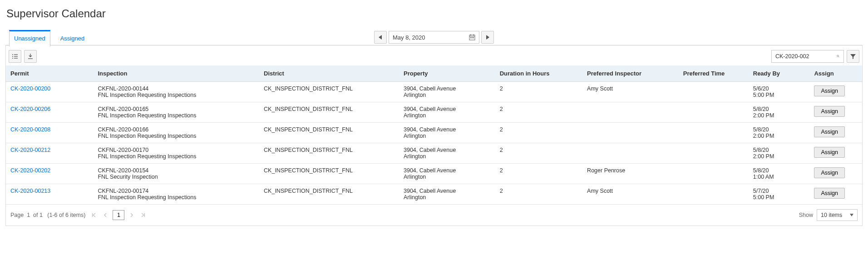  Describe the element at coordinates (434, 37) in the screenshot. I see `date-field: May 8, 2020` at that location.